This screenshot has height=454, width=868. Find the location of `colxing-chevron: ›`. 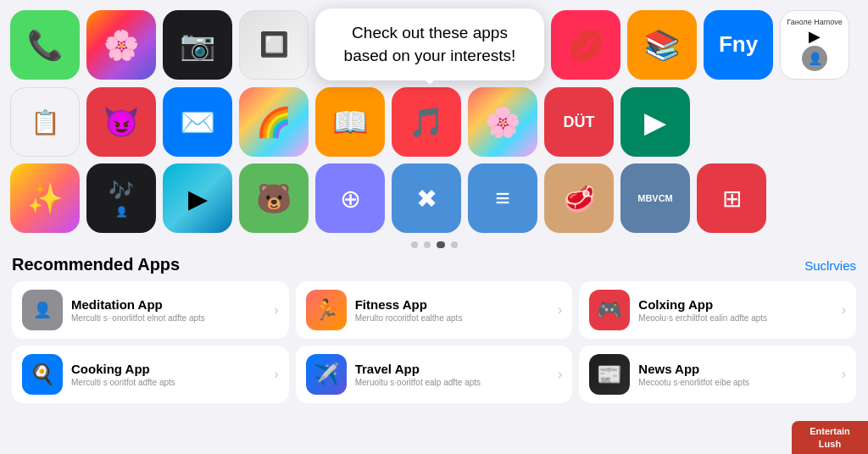

colxing-chevron: › is located at coordinates (844, 310).